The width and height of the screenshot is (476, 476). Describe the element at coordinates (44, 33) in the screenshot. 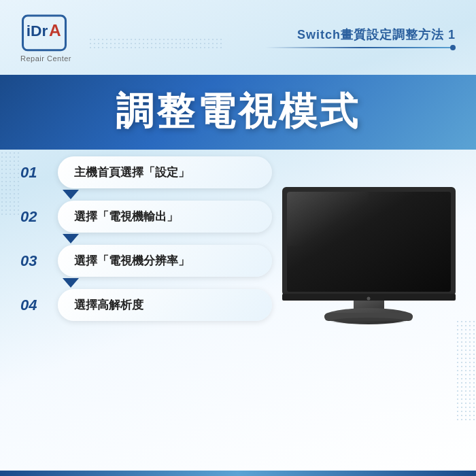

I see `logo-icon: iDr A` at that location.